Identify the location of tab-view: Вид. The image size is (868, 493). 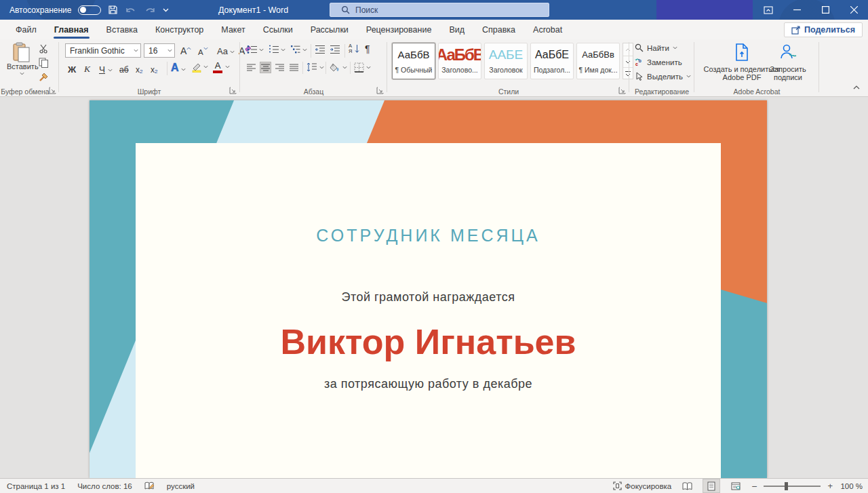
(457, 30).